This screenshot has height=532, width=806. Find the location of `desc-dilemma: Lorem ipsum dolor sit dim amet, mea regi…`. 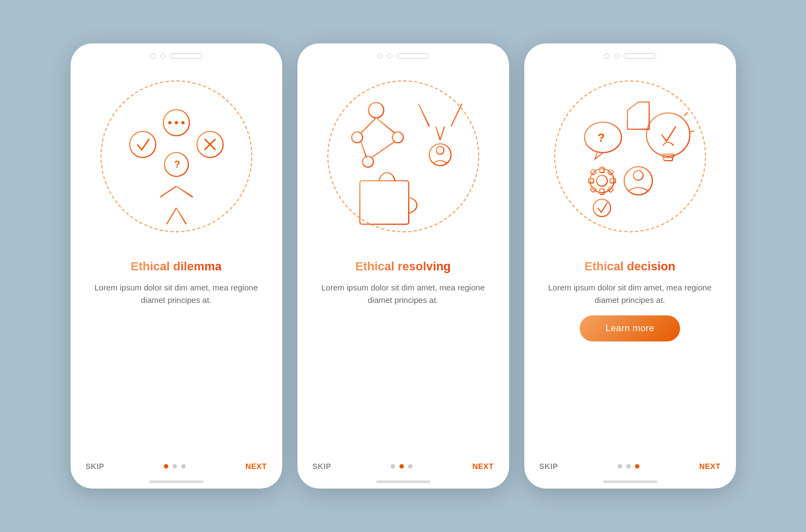

desc-dilemma: Lorem ipsum dolor sit dim amet, mea regi… is located at coordinates (176, 294).